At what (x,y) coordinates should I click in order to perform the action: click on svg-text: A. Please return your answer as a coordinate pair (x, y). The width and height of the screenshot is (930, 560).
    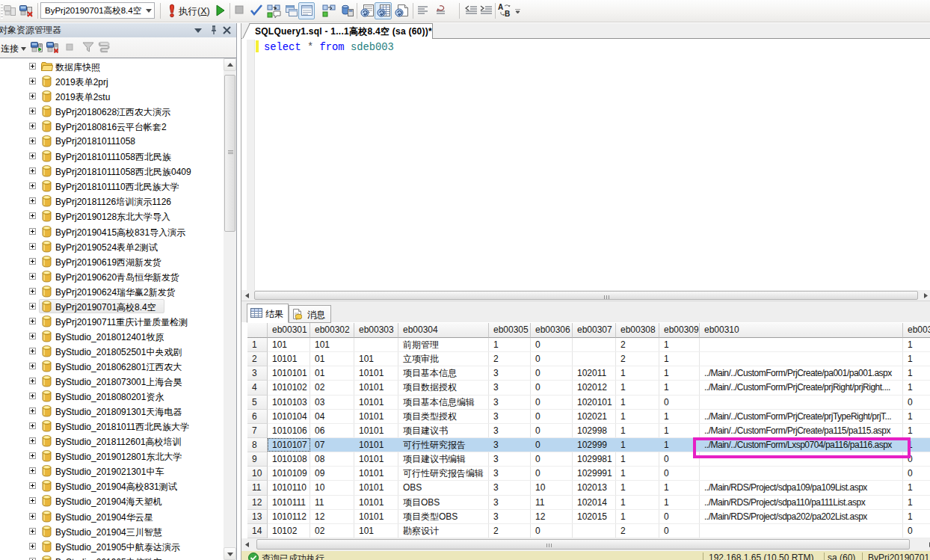
    Looking at the image, I should click on (501, 7).